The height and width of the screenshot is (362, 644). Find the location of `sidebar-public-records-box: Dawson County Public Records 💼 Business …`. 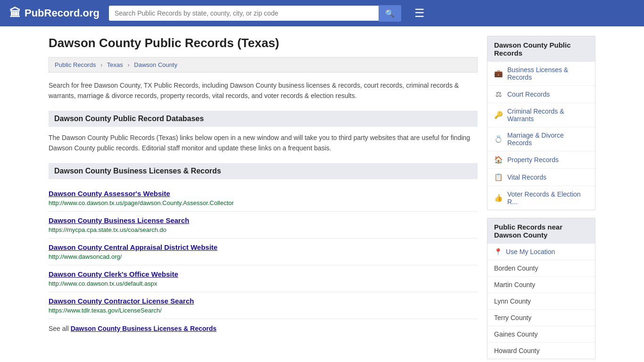

sidebar-public-records-box: Dawson County Public Records 💼 Business … is located at coordinates (541, 123).